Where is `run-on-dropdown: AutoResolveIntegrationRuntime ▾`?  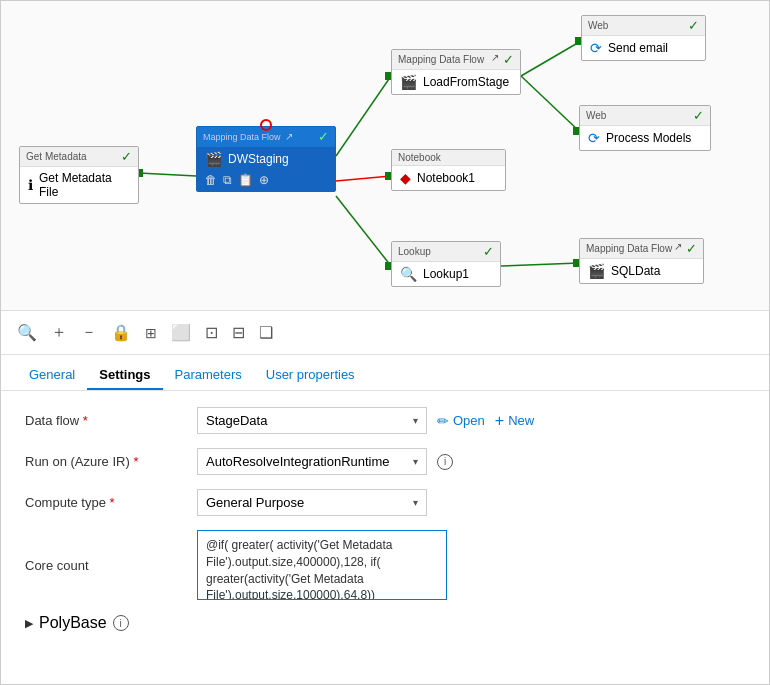
run-on-dropdown: AutoResolveIntegrationRuntime ▾ is located at coordinates (312, 462).